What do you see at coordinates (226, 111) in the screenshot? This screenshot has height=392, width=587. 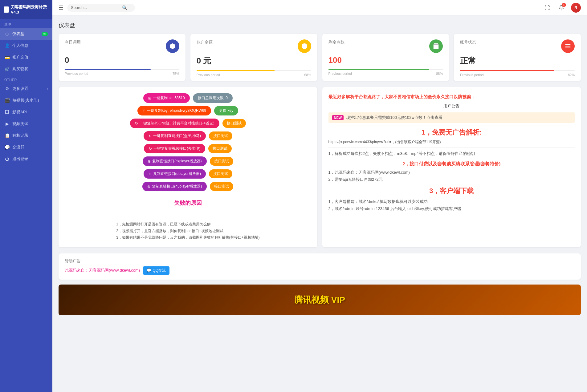 I see `replace-key-button: 更换 key` at bounding box center [226, 111].